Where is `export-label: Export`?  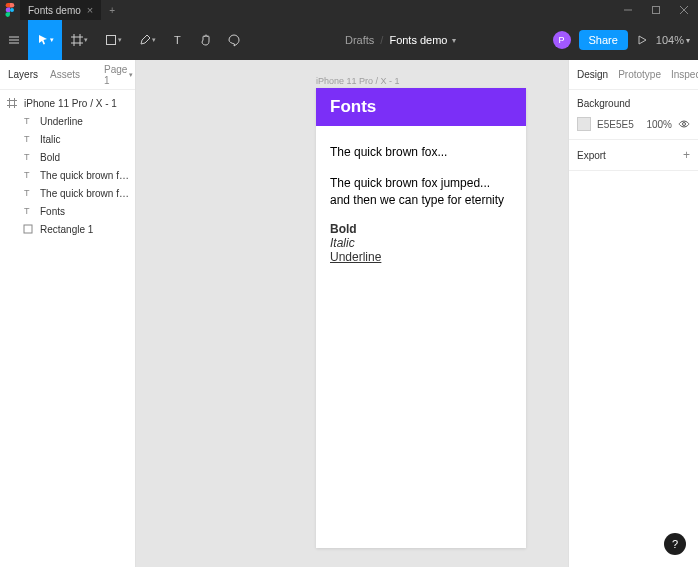
export-label: Export is located at coordinates (592, 156).